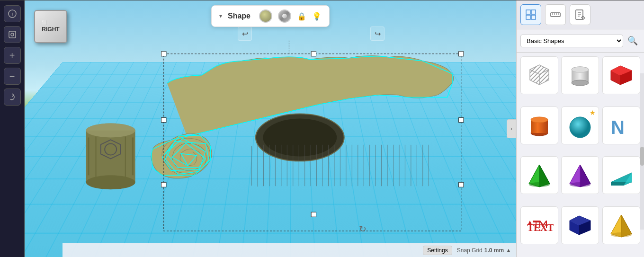  Describe the element at coordinates (580, 125) in the screenshot. I see `shape-item-sphere-teal: ★` at that location.